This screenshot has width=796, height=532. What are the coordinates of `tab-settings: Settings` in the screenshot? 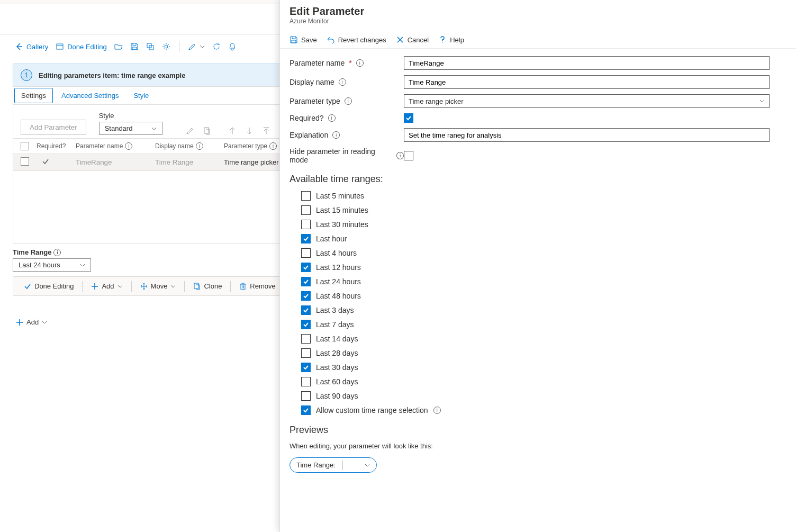 It's located at (34, 95).